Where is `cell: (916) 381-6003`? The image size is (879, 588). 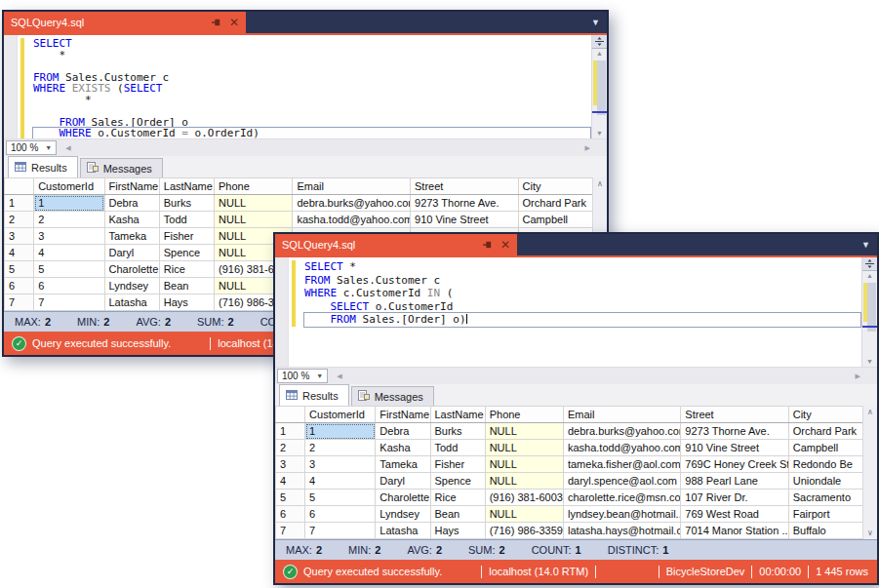 cell: (916) 381-6003 is located at coordinates (524, 497).